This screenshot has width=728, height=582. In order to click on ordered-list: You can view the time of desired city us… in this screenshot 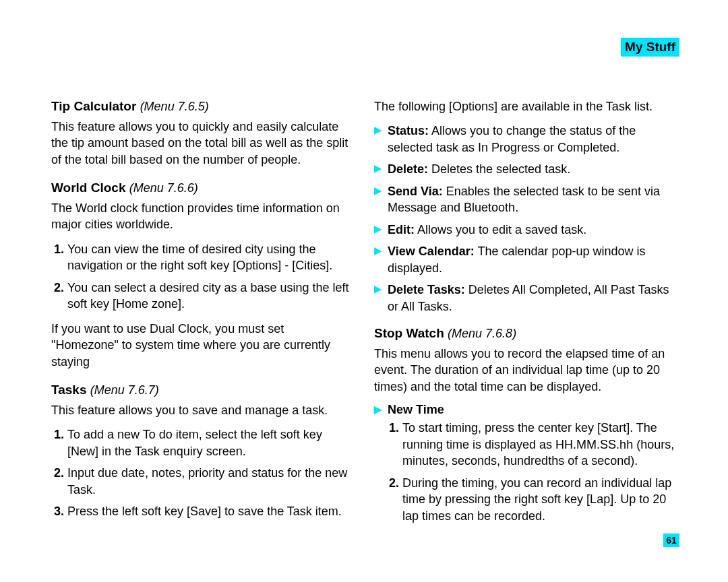, I will do `click(202, 277)`.